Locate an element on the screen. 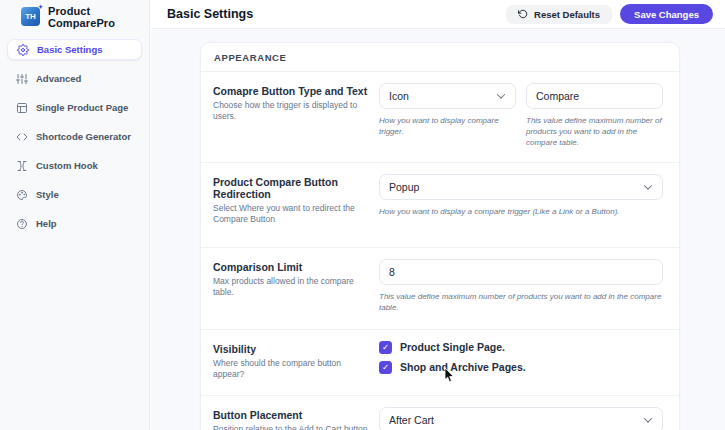  button-type-select-value: Icon is located at coordinates (399, 96).